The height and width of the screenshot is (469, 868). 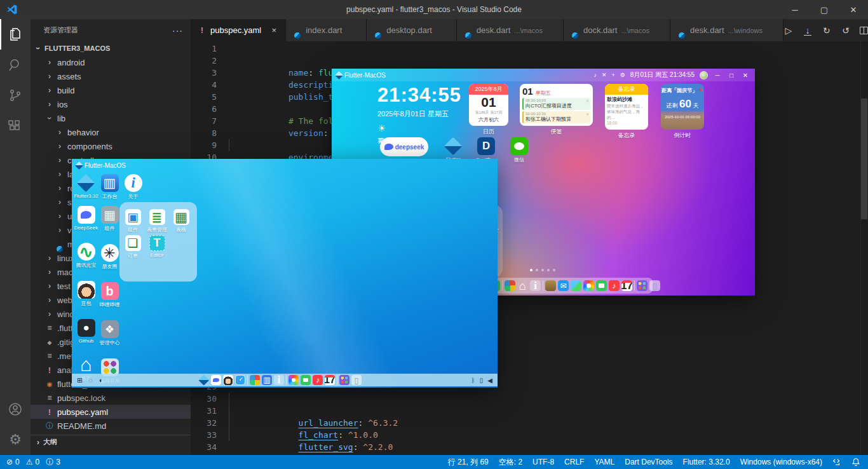 What do you see at coordinates (789, 31) in the screenshot?
I see `run-button: ▷` at bounding box center [789, 31].